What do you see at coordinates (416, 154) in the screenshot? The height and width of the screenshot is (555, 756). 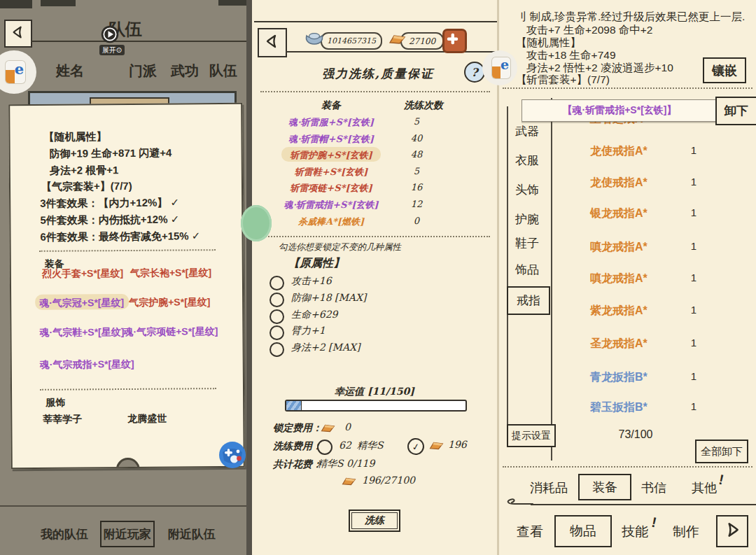 I see `wash-row-count: 48` at bounding box center [416, 154].